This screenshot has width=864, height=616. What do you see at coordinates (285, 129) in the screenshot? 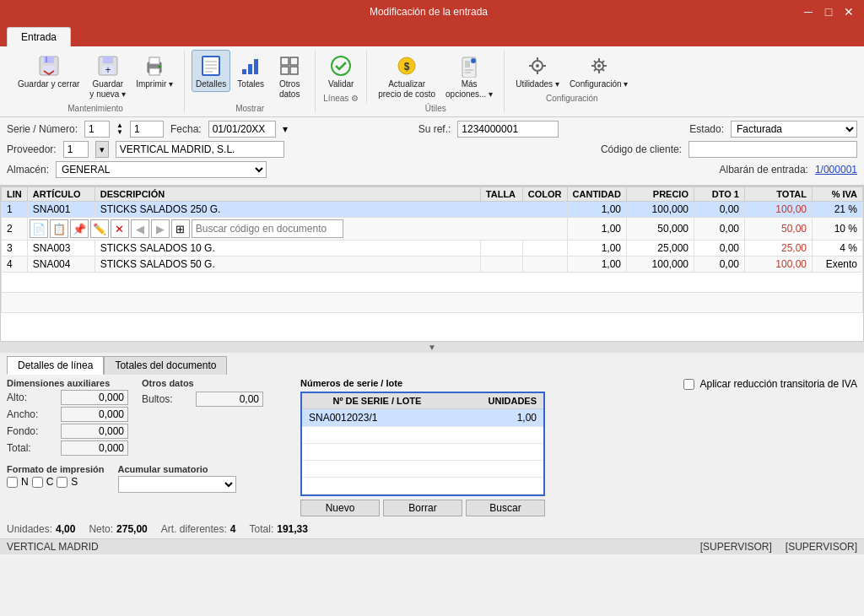
I see `fecha-dropdown-icon: ▾` at bounding box center [285, 129].